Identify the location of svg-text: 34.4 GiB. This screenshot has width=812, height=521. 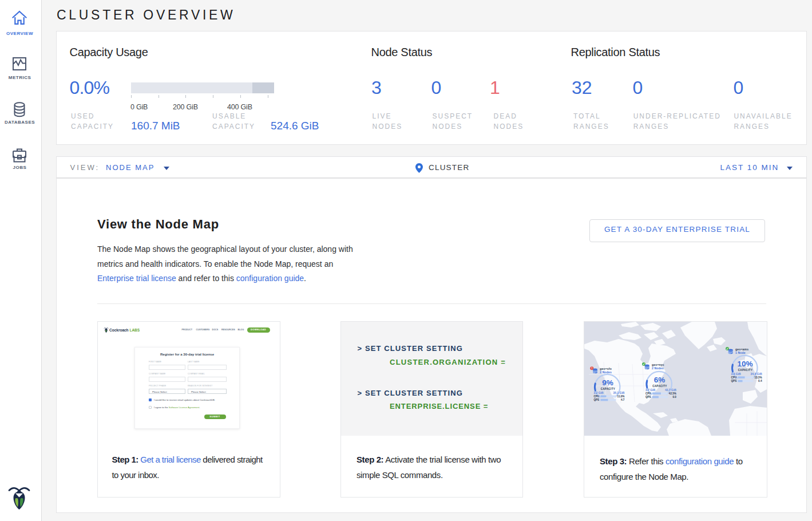
(756, 374).